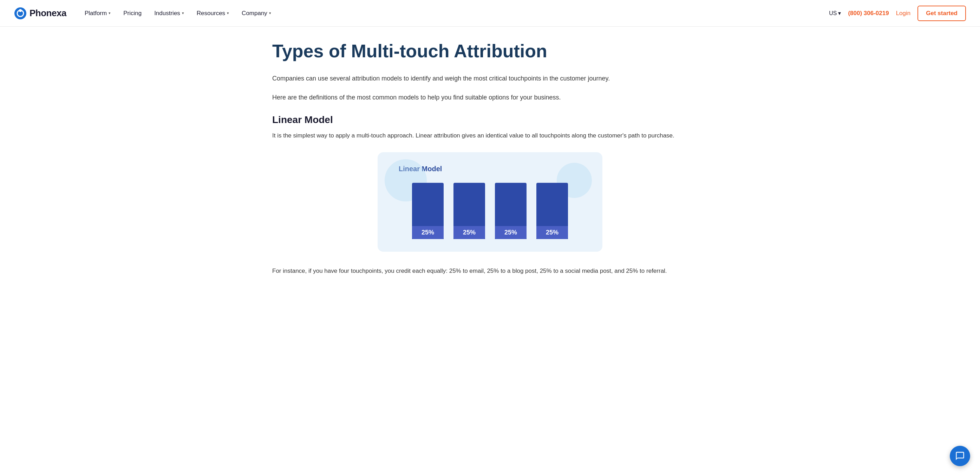  I want to click on nav-item-company: Company ▾, so click(256, 13).